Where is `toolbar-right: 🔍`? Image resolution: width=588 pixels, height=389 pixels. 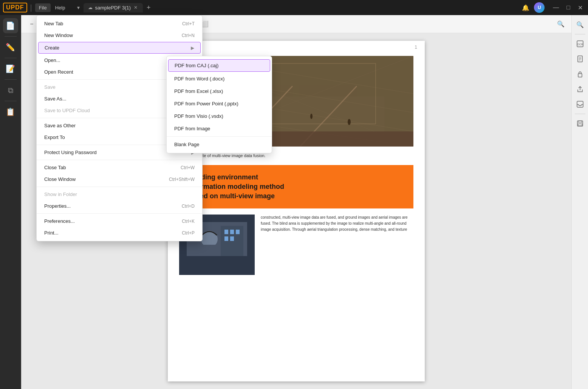 toolbar-right: 🔍 is located at coordinates (561, 24).